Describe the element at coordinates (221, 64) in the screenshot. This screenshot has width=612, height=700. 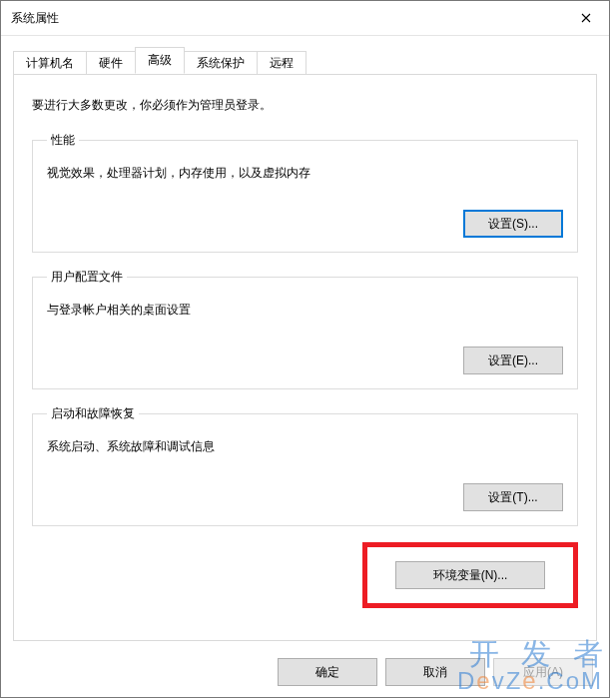
I see `tab-label: 系统保护` at that location.